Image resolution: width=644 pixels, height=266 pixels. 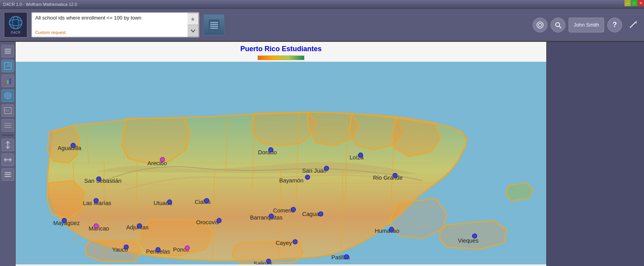 I want to click on dot-orocovis, so click(x=219, y=220).